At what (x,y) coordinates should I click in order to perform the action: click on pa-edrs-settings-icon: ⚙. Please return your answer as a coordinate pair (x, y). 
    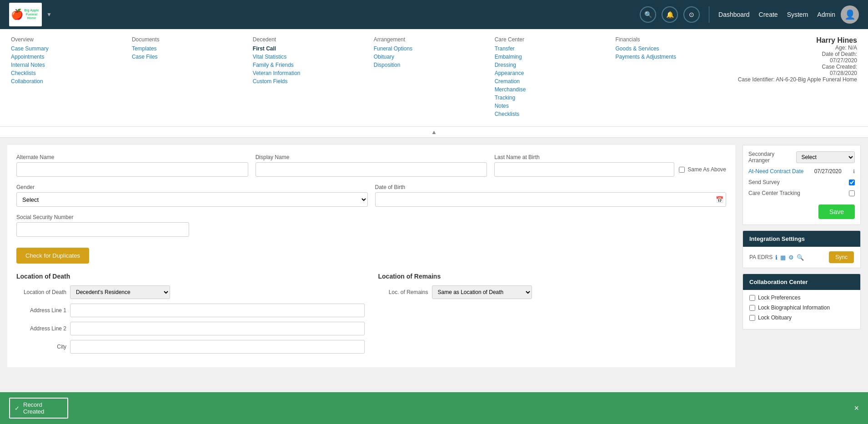
    Looking at the image, I should click on (791, 257).